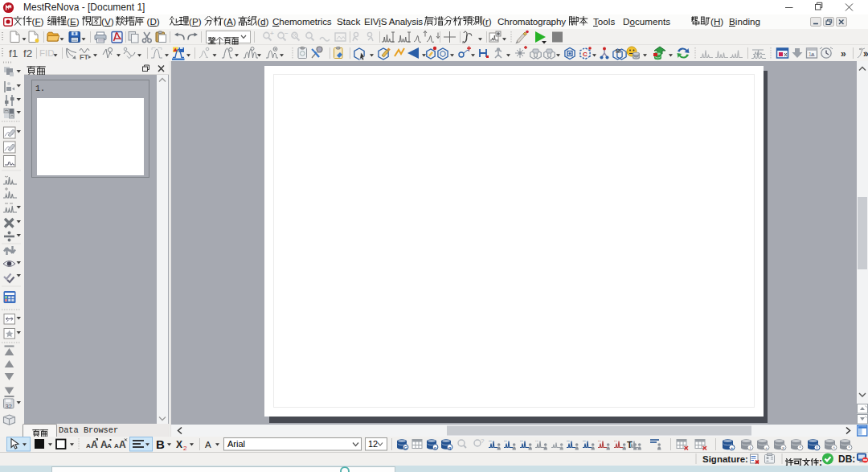 Image resolution: width=868 pixels, height=472 pixels. What do you see at coordinates (179, 445) in the screenshot?
I see `svg-text: X` at bounding box center [179, 445].